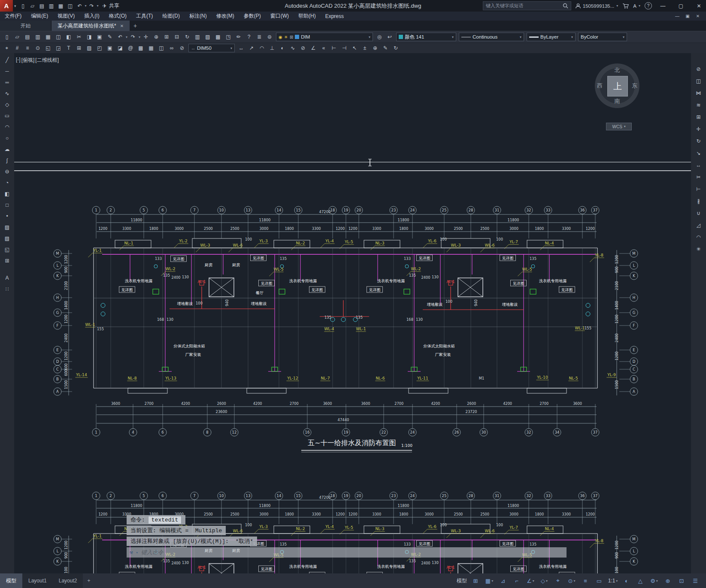 Image resolution: width=706 pixels, height=588 pixels. Describe the element at coordinates (390, 37) in the screenshot. I see `layer-previous-icon: ↩` at that location.